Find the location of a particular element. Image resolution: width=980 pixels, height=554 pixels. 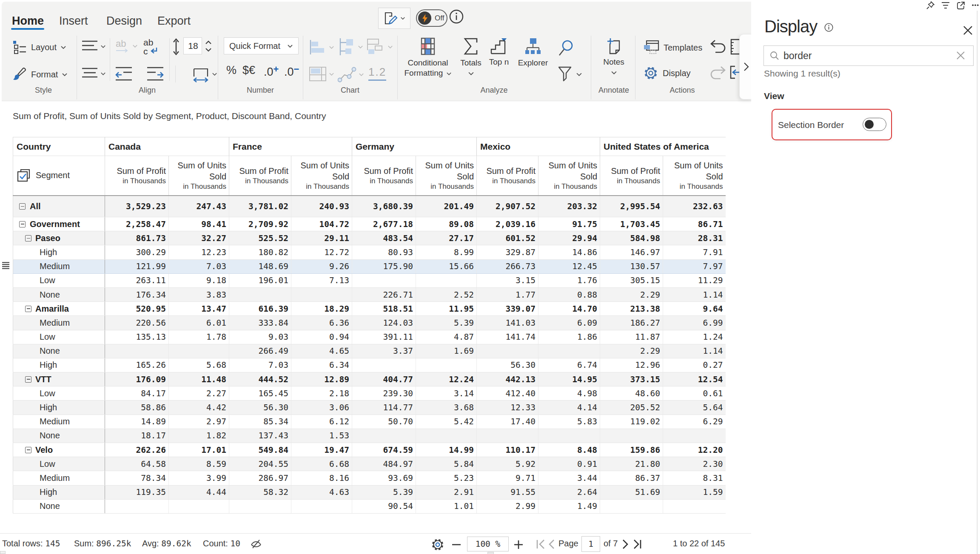

pivot-cell: 18.17 is located at coordinates (137, 435).